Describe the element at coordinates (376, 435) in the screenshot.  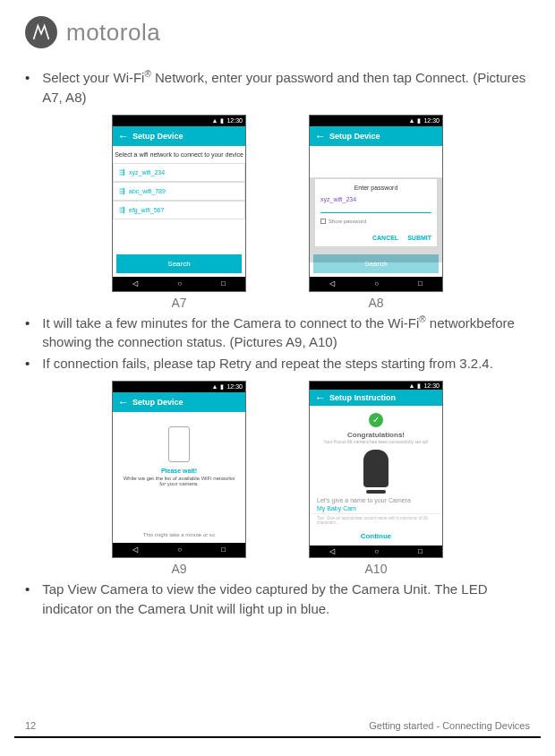
I see `congrats-title: Congratulations!` at that location.